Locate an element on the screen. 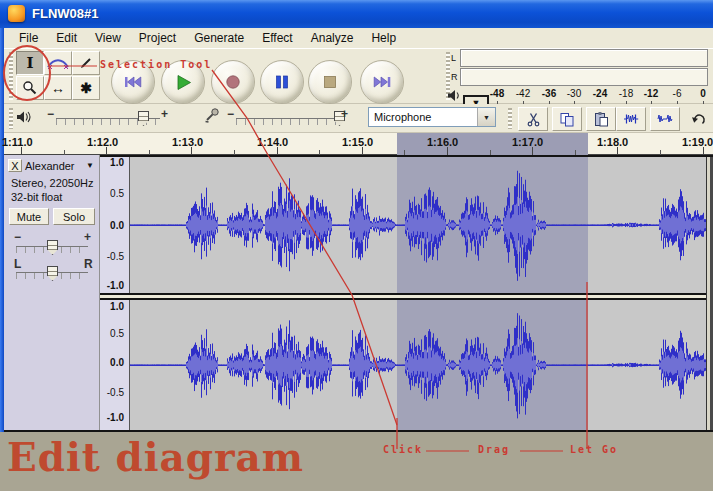 The image size is (713, 491). input-volume-plus: + is located at coordinates (344, 114).